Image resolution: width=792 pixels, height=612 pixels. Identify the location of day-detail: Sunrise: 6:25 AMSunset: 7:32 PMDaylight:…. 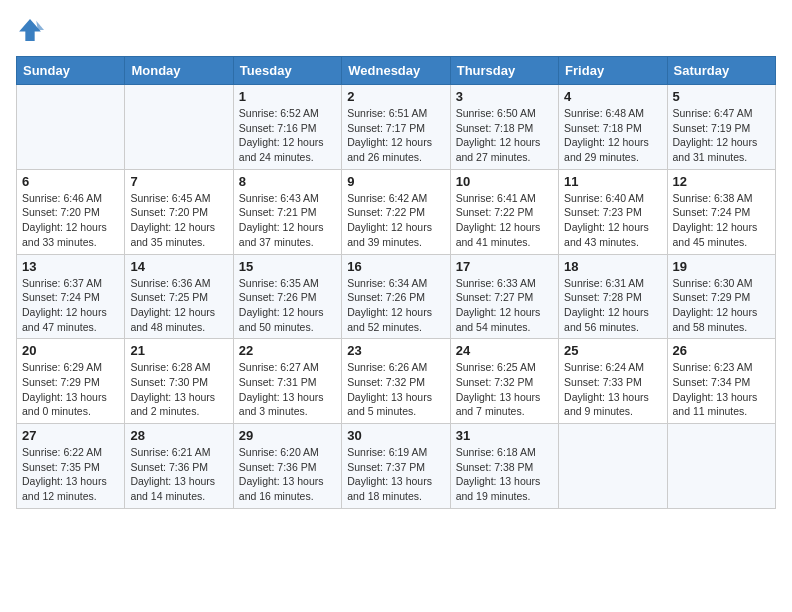
(504, 390).